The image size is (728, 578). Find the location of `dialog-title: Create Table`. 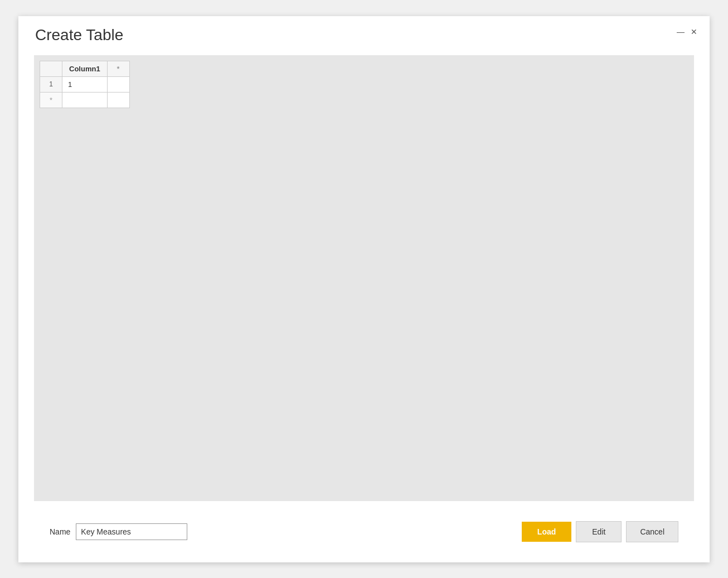

dialog-title: Create Table is located at coordinates (79, 35).